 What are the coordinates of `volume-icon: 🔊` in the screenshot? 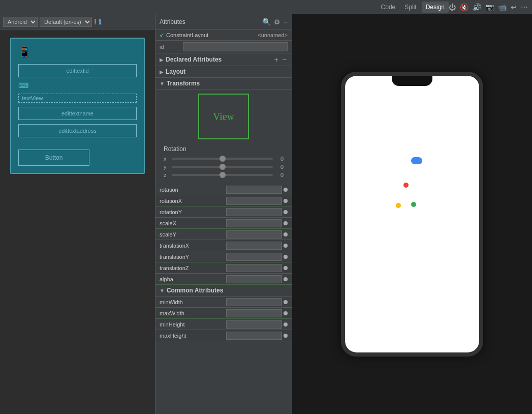 It's located at (477, 7).